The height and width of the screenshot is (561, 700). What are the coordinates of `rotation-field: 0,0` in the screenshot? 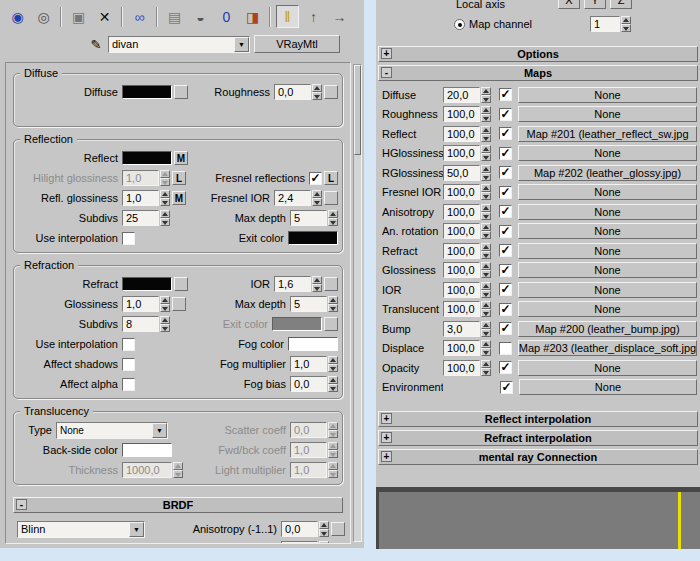 It's located at (300, 542).